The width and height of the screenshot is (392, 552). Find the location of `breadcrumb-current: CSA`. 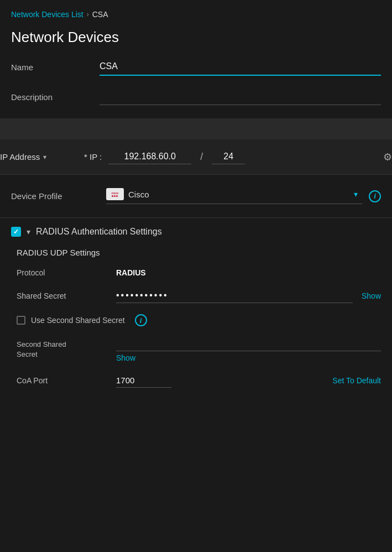

breadcrumb-current: CSA is located at coordinates (101, 14).